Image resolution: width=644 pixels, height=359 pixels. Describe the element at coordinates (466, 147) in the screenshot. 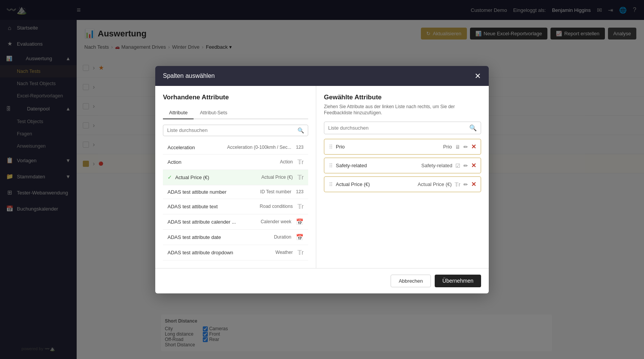

I see `edit-icon-prio: ✏` at that location.